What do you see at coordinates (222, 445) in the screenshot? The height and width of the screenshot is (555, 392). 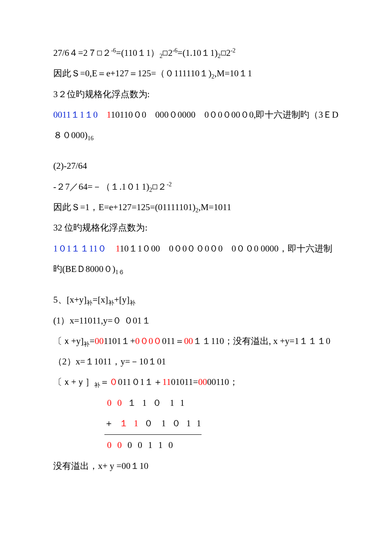 I see `calc-result: 0 0 0 0 1 1 0` at bounding box center [222, 445].